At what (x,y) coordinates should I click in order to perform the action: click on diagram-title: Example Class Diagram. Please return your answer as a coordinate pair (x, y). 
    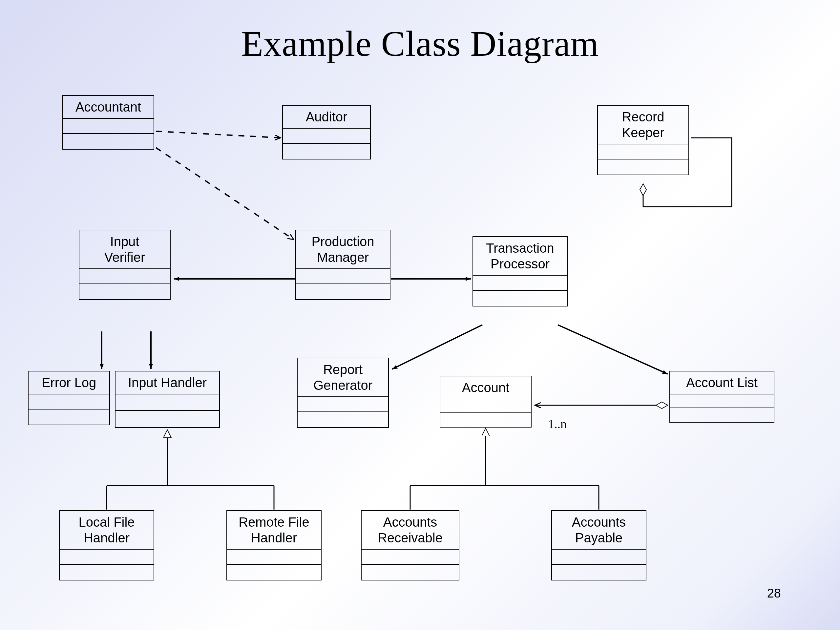
    Looking at the image, I should click on (420, 44).